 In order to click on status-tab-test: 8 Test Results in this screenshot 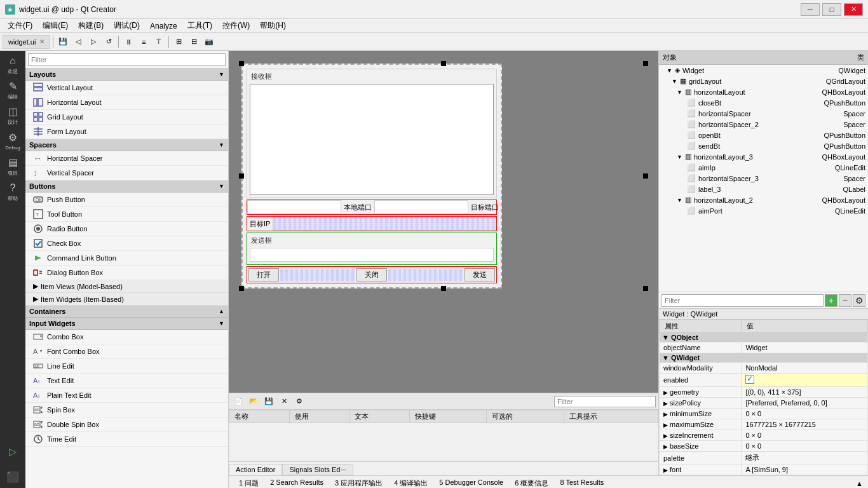, I will do `click(582, 483)`.